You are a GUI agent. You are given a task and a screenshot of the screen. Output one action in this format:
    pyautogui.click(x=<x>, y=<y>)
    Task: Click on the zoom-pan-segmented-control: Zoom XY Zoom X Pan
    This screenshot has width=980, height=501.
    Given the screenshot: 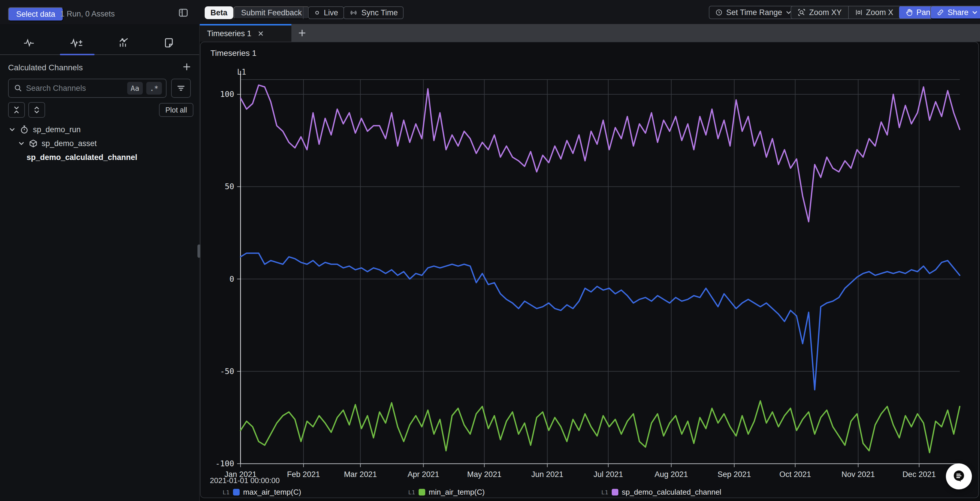 What is the action you would take?
    pyautogui.click(x=864, y=12)
    